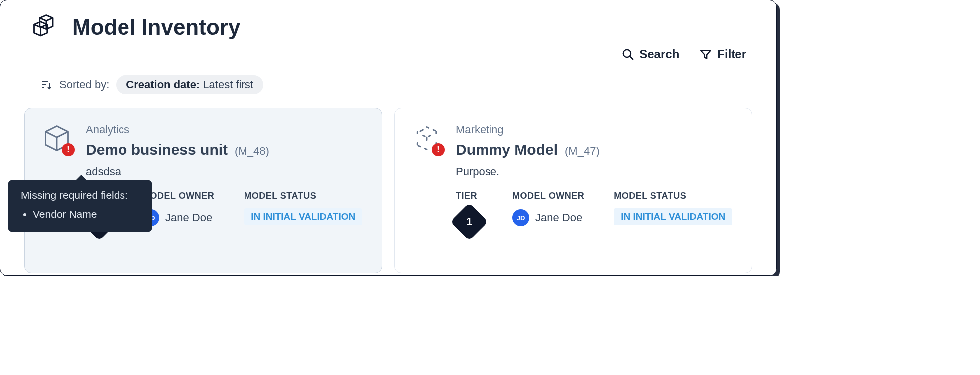 The image size is (980, 375). I want to click on sort-bar: Sorted by: Creation date: Latest first, so click(388, 78).